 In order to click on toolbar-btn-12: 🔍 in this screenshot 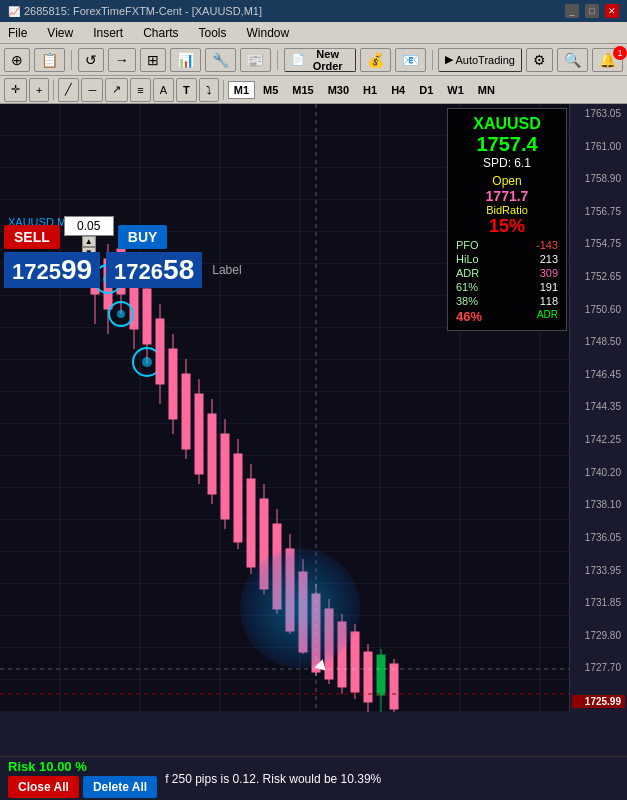, I will do `click(572, 60)`.